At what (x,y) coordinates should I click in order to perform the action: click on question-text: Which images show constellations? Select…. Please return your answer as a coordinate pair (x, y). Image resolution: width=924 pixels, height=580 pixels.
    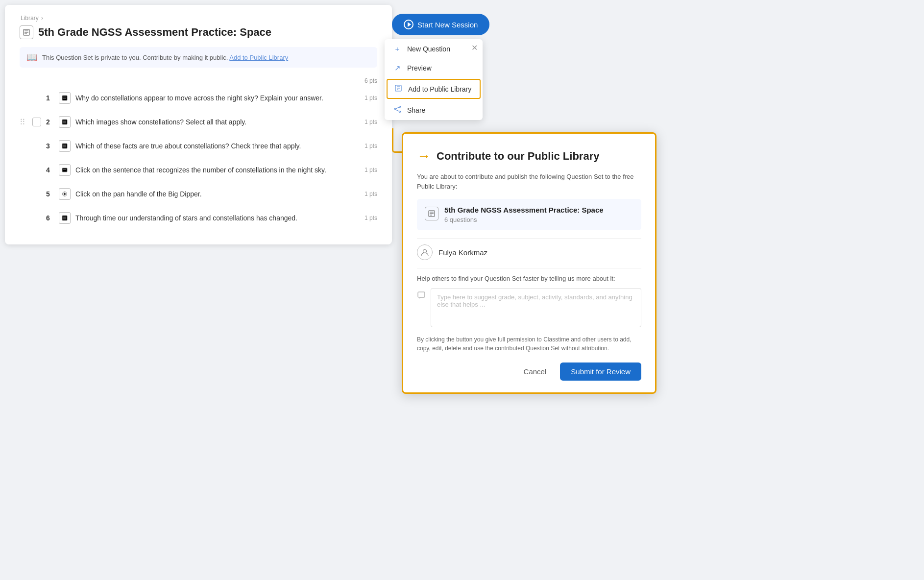
    Looking at the image, I should click on (214, 122).